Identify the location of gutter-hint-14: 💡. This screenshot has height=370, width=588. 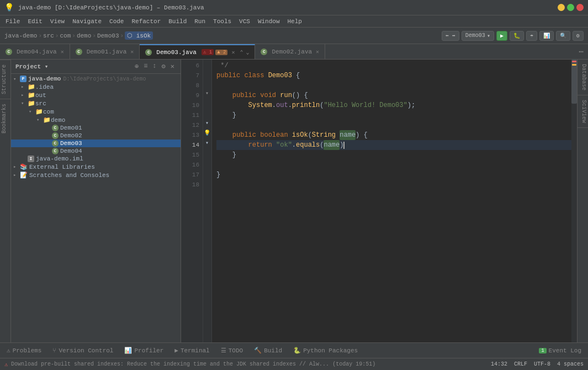
(207, 133).